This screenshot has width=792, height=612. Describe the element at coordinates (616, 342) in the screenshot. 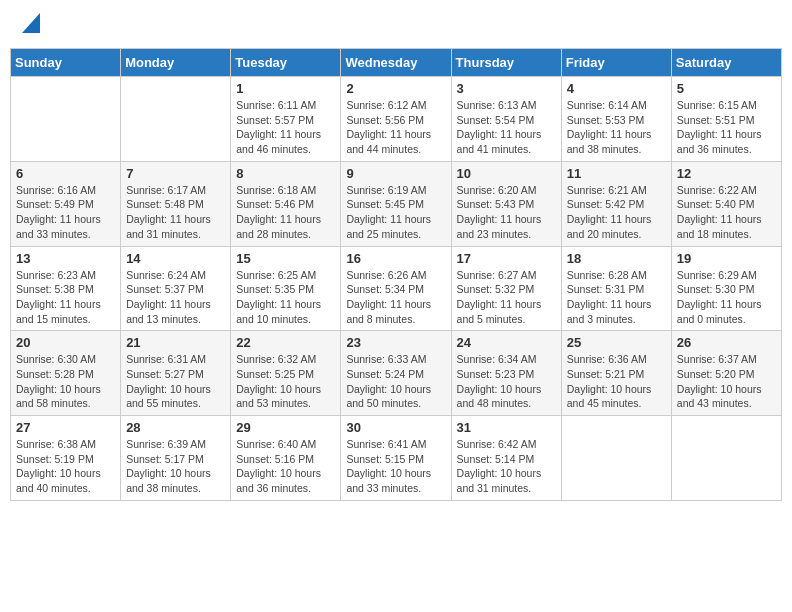

I see `day-number: 25` at that location.